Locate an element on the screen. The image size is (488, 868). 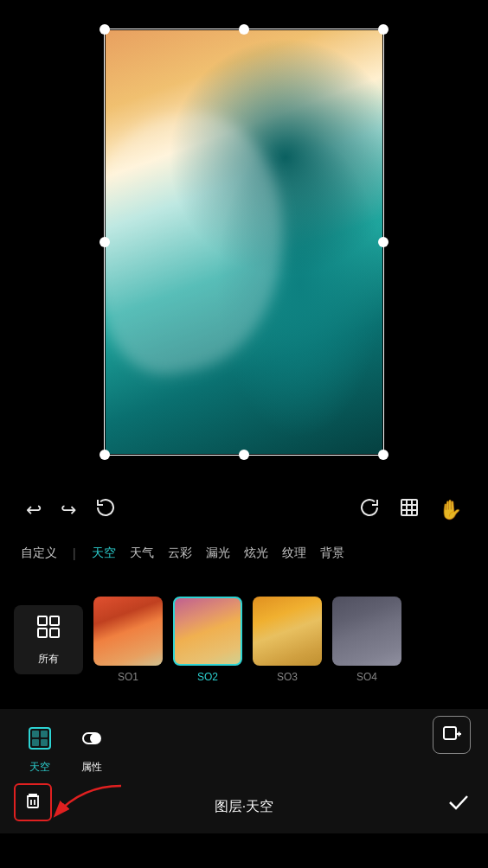
tool-sky: 天空 is located at coordinates (40, 750).